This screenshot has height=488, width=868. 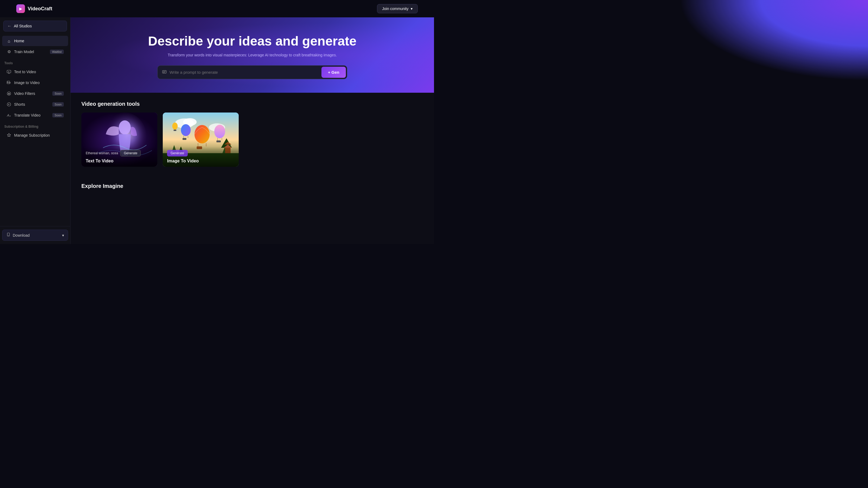 What do you see at coordinates (9, 104) in the screenshot?
I see `shorts-icon` at bounding box center [9, 104].